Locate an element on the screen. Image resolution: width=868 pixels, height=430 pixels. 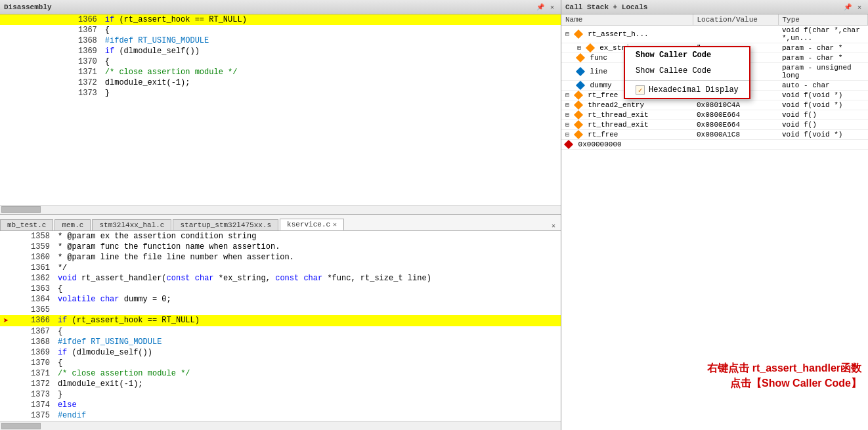
tab-startup: startup_stm32l475xx.s is located at coordinates (226, 225).